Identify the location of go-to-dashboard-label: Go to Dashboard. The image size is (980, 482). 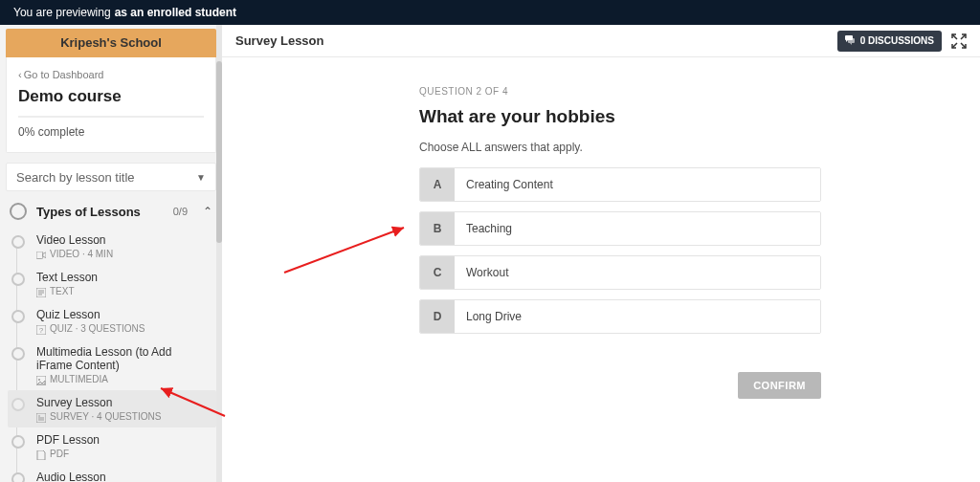
(64, 75).